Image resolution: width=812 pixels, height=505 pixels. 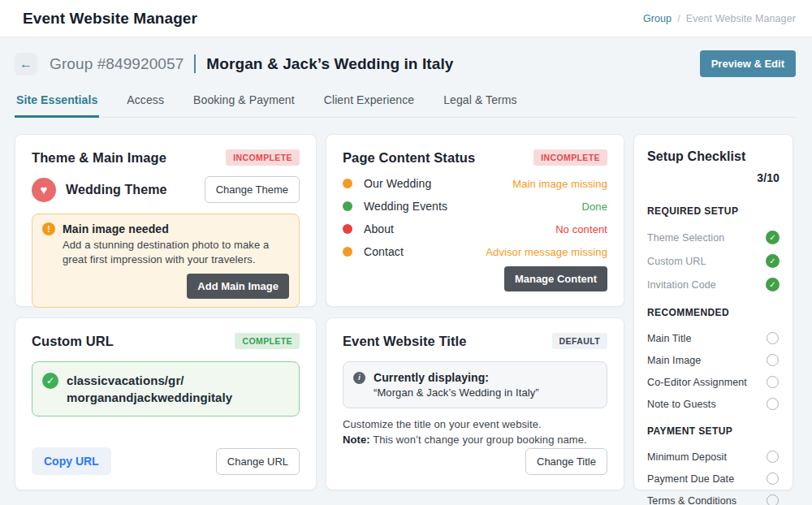 I want to click on checklist-item-label: Note to Guests, so click(x=682, y=404).